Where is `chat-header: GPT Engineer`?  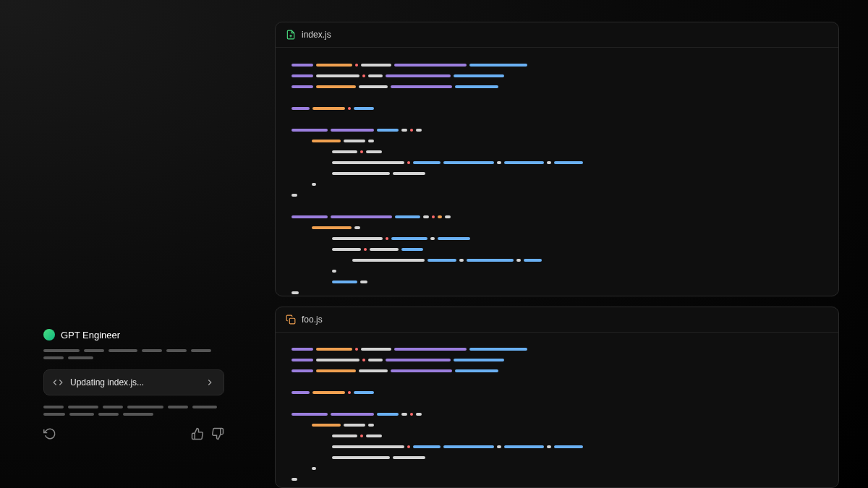 chat-header: GPT Engineer is located at coordinates (134, 335).